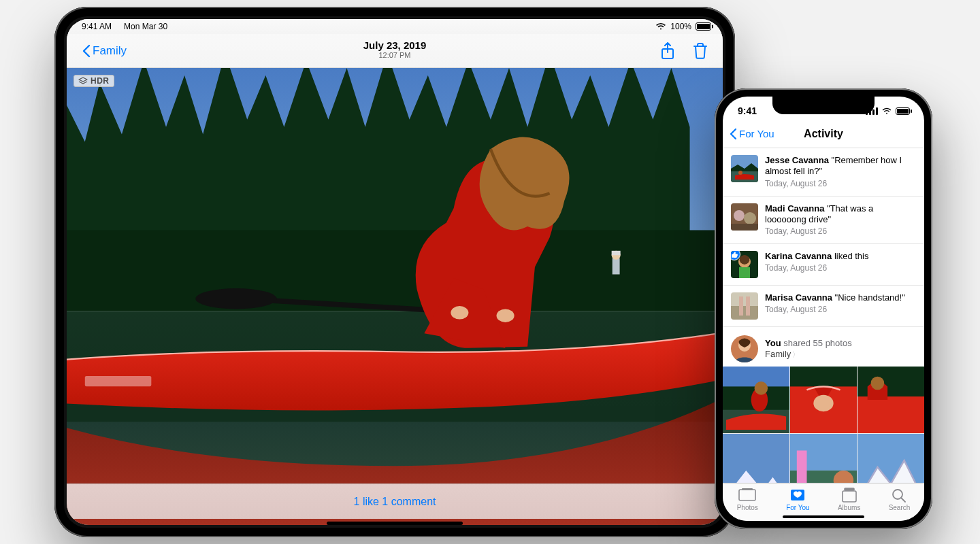 The width and height of the screenshot is (980, 544). I want to click on status-time: 9:41 AM, so click(97, 27).